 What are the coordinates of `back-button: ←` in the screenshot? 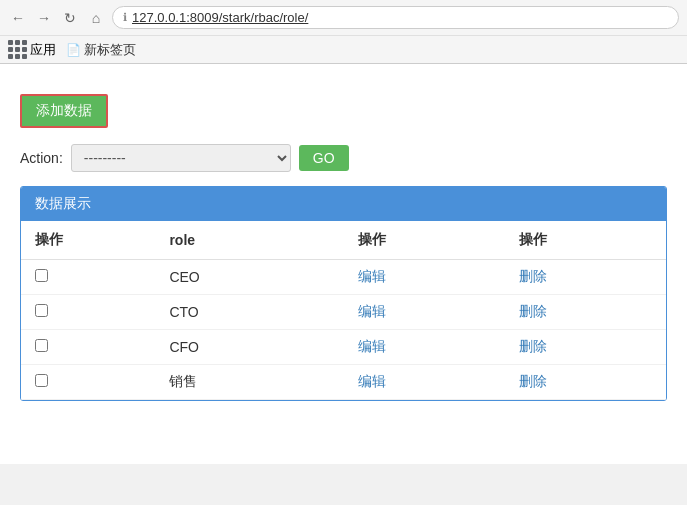 It's located at (18, 18).